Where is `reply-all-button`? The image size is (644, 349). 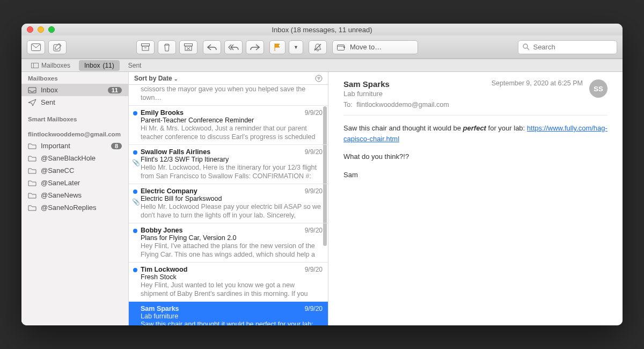
reply-all-button is located at coordinates (233, 47).